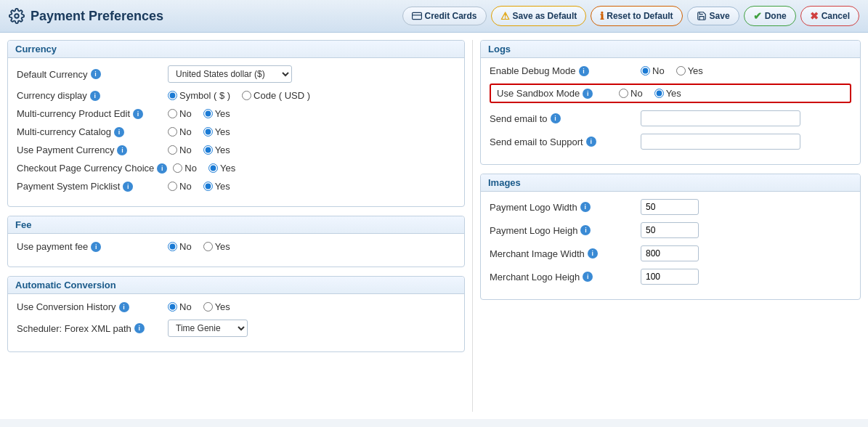 The width and height of the screenshot is (868, 427). I want to click on mc-product-no-radio, so click(173, 113).